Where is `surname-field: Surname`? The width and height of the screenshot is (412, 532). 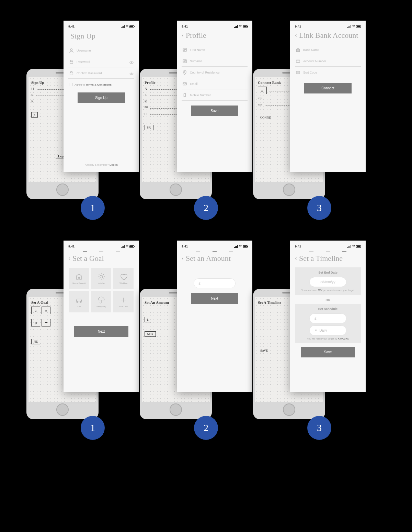 surname-field: Surname is located at coordinates (215, 61).